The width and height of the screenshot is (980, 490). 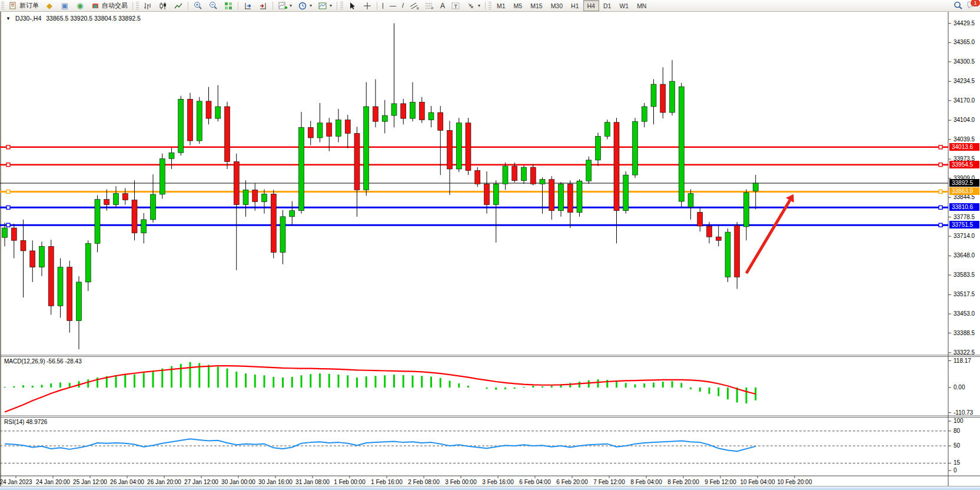 What do you see at coordinates (213, 6) in the screenshot?
I see `zoom-out-button` at bounding box center [213, 6].